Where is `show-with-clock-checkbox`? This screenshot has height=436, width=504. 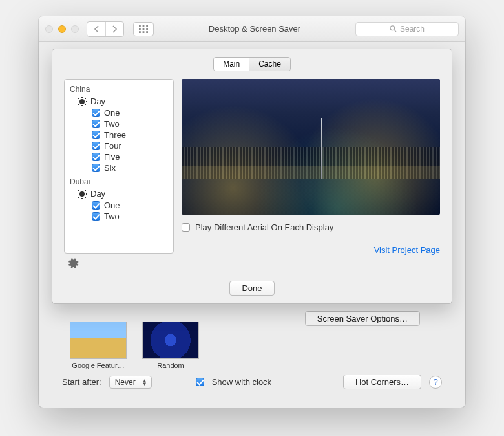 show-with-clock-checkbox is located at coordinates (200, 382).